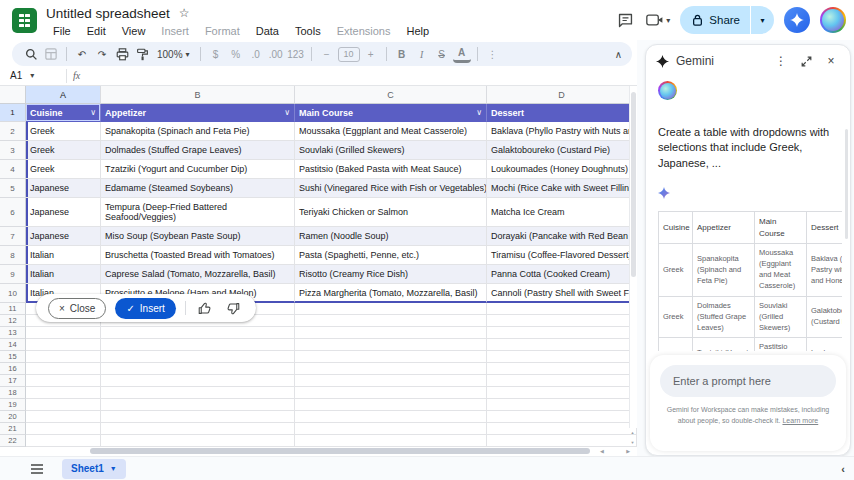 This screenshot has height=480, width=854. Describe the element at coordinates (296, 54) in the screenshot. I see `more-formats-icon: 123` at that location.